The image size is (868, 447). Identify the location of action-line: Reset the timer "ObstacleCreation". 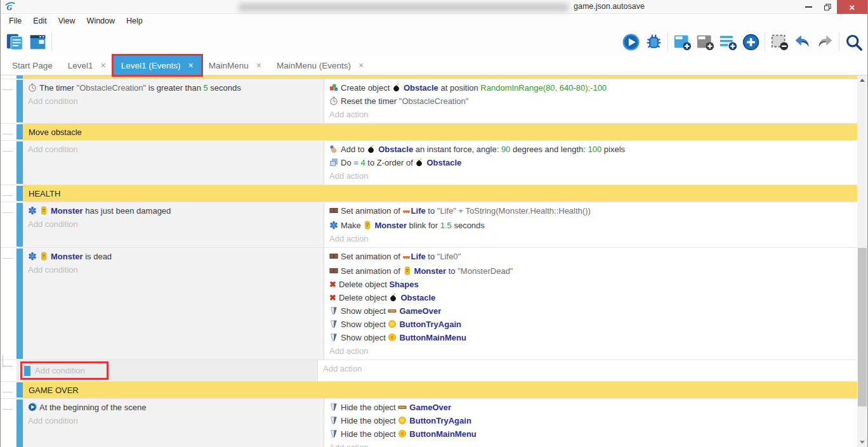
(591, 101).